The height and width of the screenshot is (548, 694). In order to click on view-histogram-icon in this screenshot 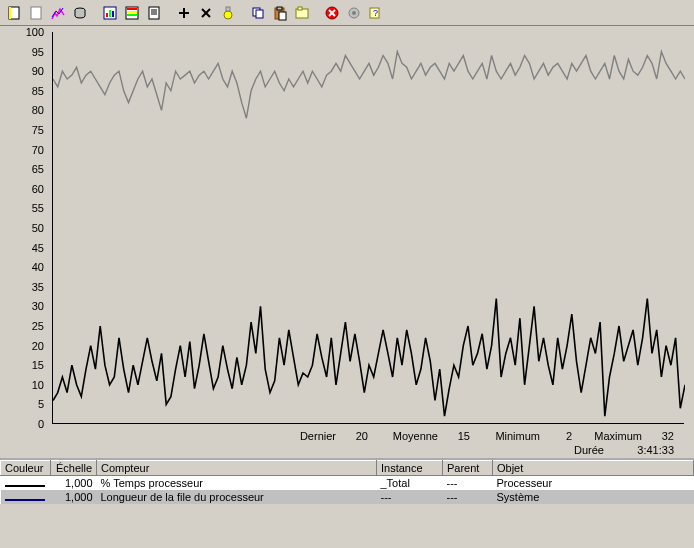, I will do `click(132, 13)`.